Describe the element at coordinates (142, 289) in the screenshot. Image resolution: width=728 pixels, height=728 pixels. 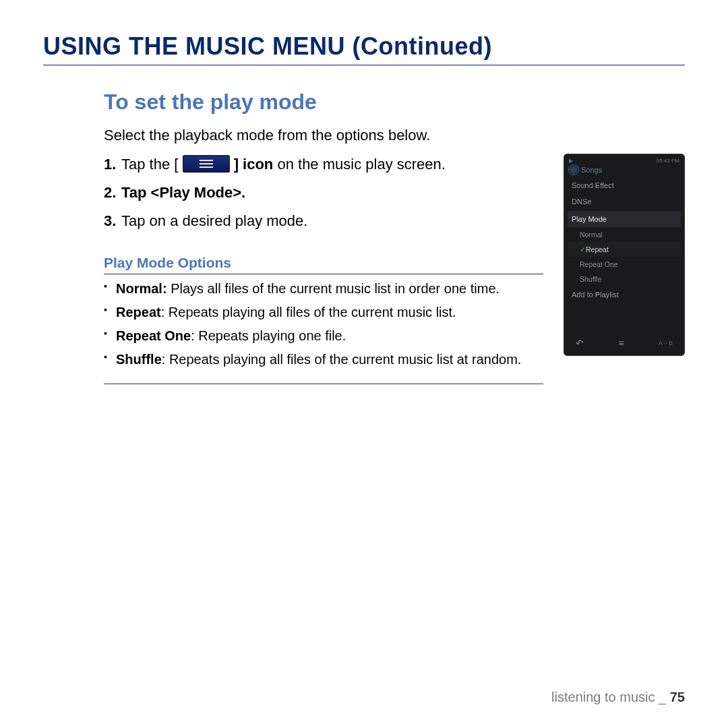
I see `option-name: Normal:` at that location.